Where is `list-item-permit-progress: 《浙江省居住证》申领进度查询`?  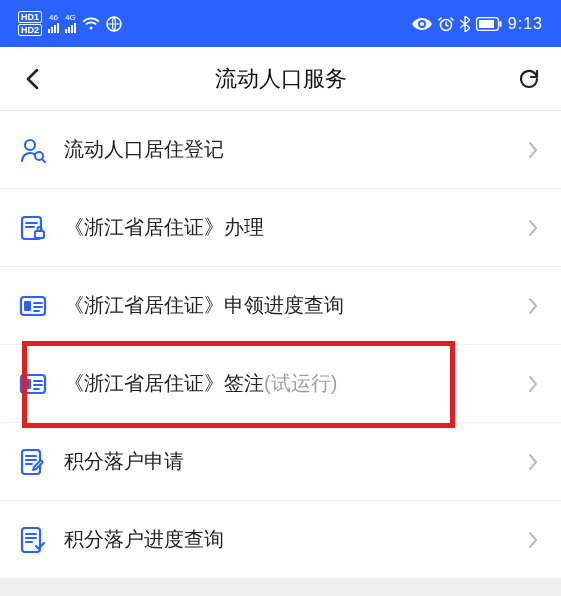
list-item-permit-progress: 《浙江省居住证》申领进度查询 is located at coordinates (280, 306).